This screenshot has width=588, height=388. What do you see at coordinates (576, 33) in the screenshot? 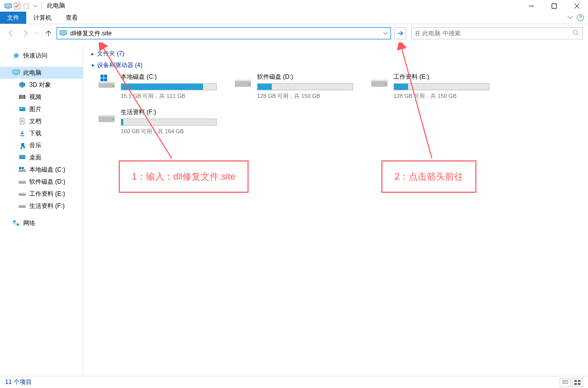
I see `search-icon` at bounding box center [576, 33].